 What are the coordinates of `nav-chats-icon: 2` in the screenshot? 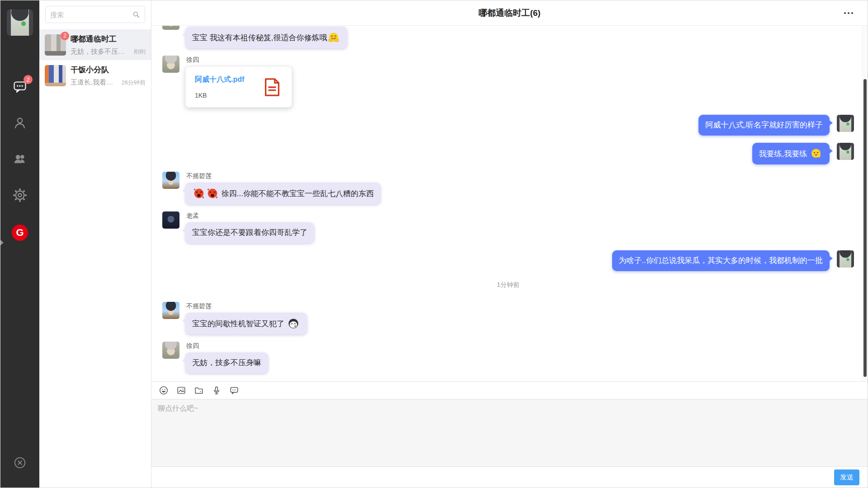 It's located at (20, 87).